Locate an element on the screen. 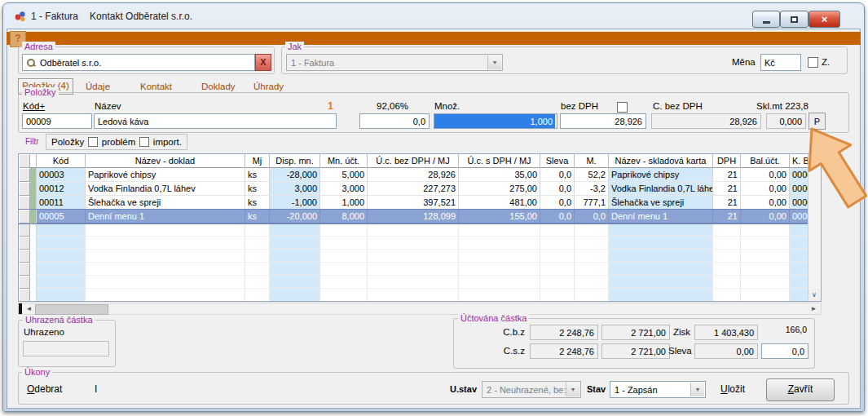 This screenshot has height=416, width=868. import-checkbox is located at coordinates (144, 142).